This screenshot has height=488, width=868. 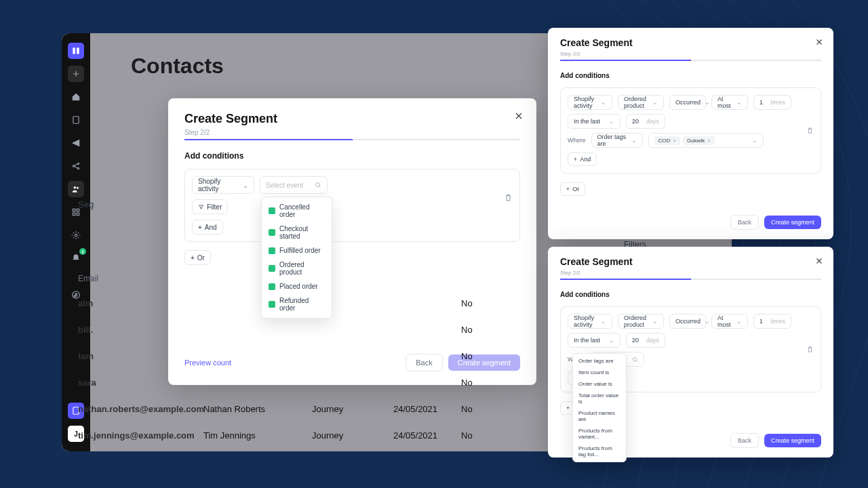 I want to click on where-option: Order value is, so click(x=599, y=384).